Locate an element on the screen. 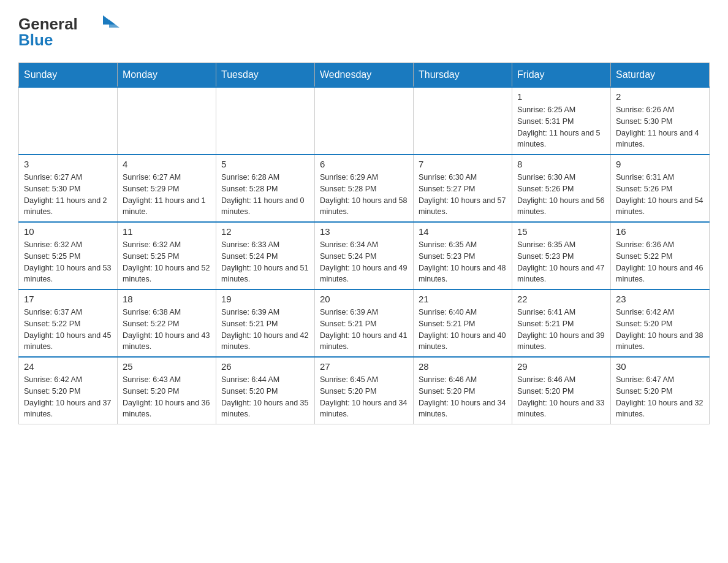 The height and width of the screenshot is (563, 728). day-number: 26 is located at coordinates (265, 367).